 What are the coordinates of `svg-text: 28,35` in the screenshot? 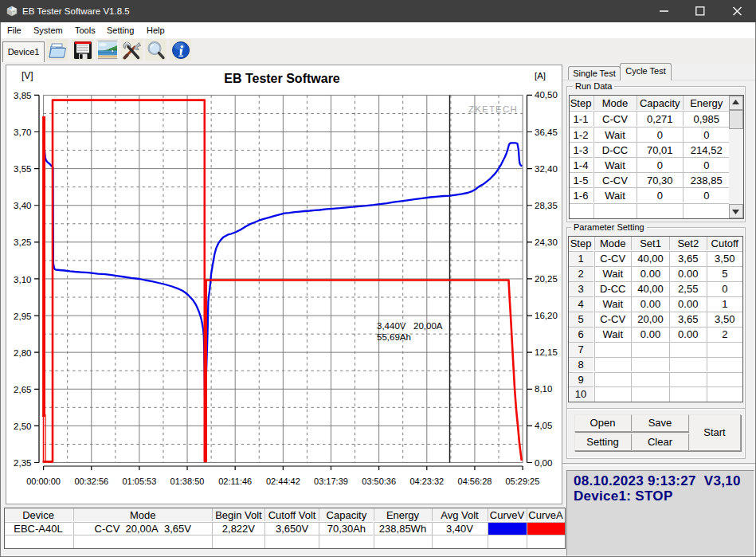 It's located at (546, 206).